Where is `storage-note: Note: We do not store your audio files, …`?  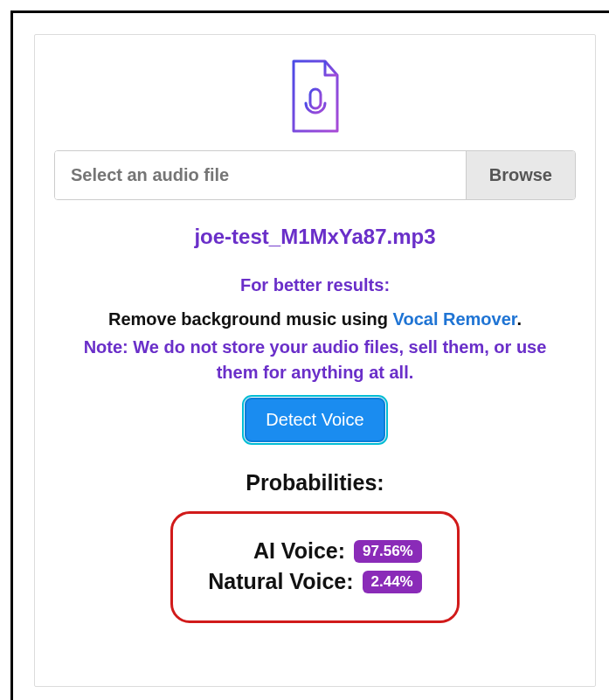
storage-note: Note: We do not store your audio files, … is located at coordinates (315, 360).